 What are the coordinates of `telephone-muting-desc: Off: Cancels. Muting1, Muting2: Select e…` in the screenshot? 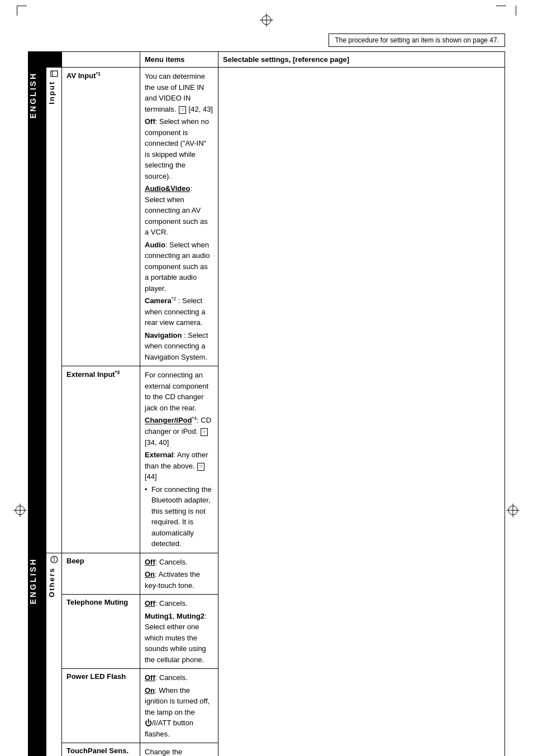 It's located at (179, 632).